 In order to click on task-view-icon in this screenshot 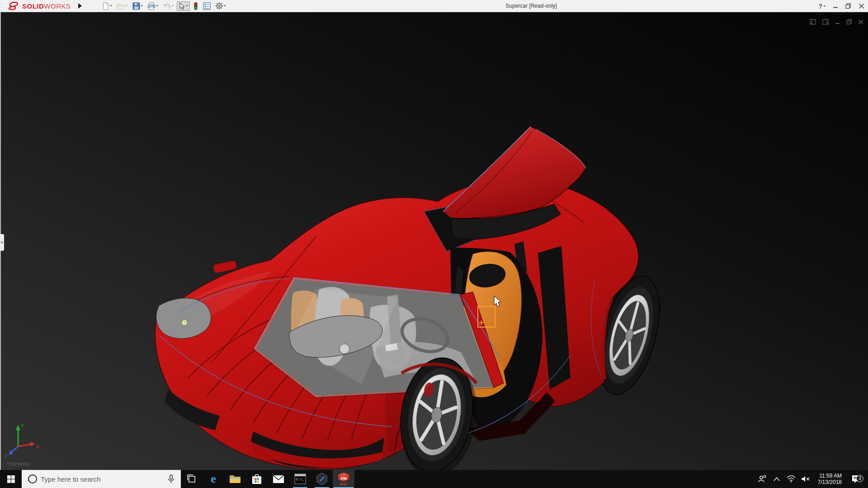, I will do `click(192, 479)`.